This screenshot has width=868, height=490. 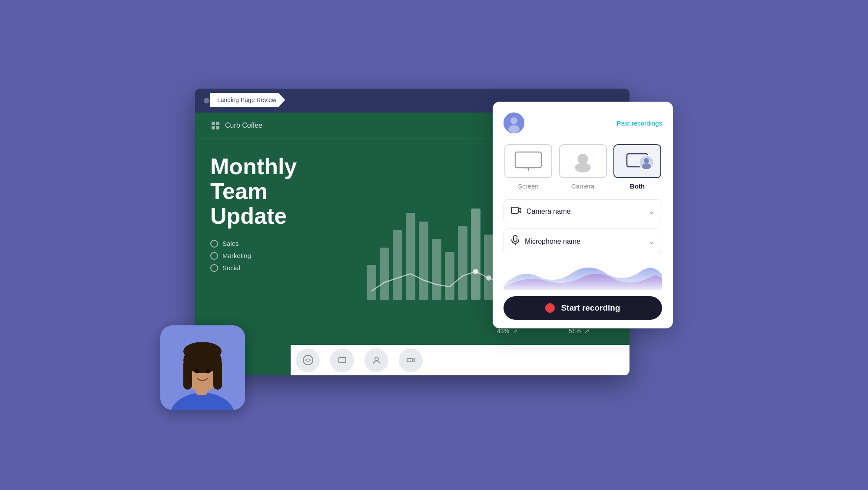 I want to click on microphone-chevron-icon: ⌄, so click(x=652, y=242).